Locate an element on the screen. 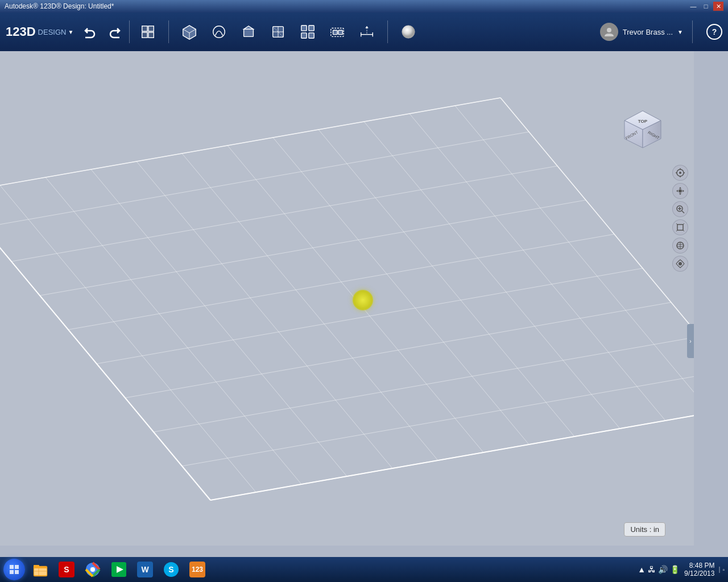  tool-groups is located at coordinates (367, 32).